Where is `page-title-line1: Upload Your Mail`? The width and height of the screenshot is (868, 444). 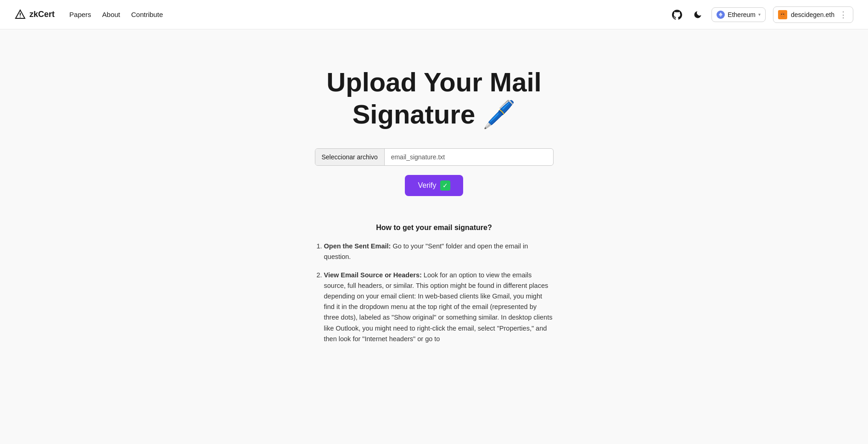
page-title-line1: Upload Your Mail is located at coordinates (434, 82).